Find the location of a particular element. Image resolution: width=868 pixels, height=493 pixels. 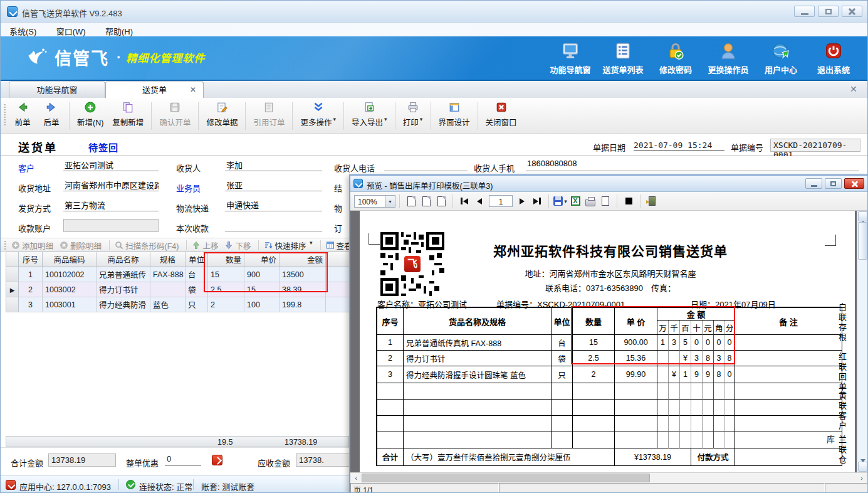

payment-field is located at coordinates (273, 225).